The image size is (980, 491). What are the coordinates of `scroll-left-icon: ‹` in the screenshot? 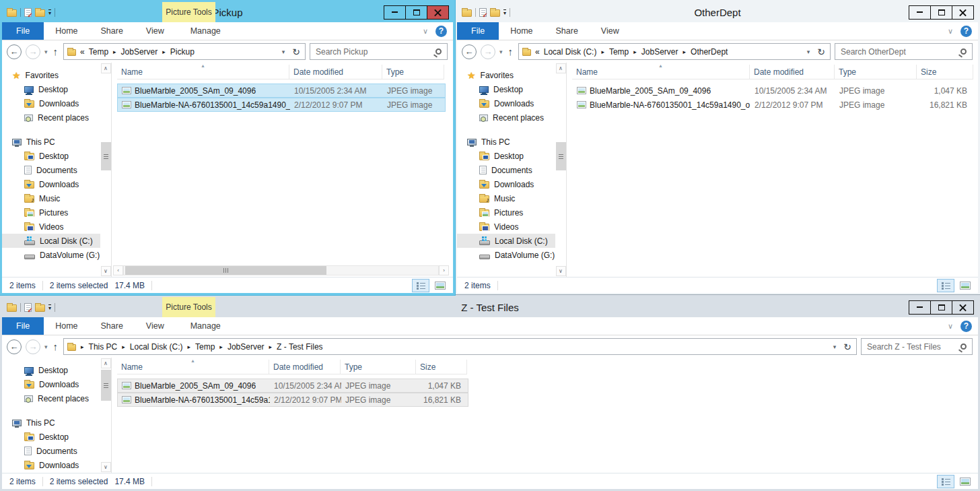 It's located at (118, 271).